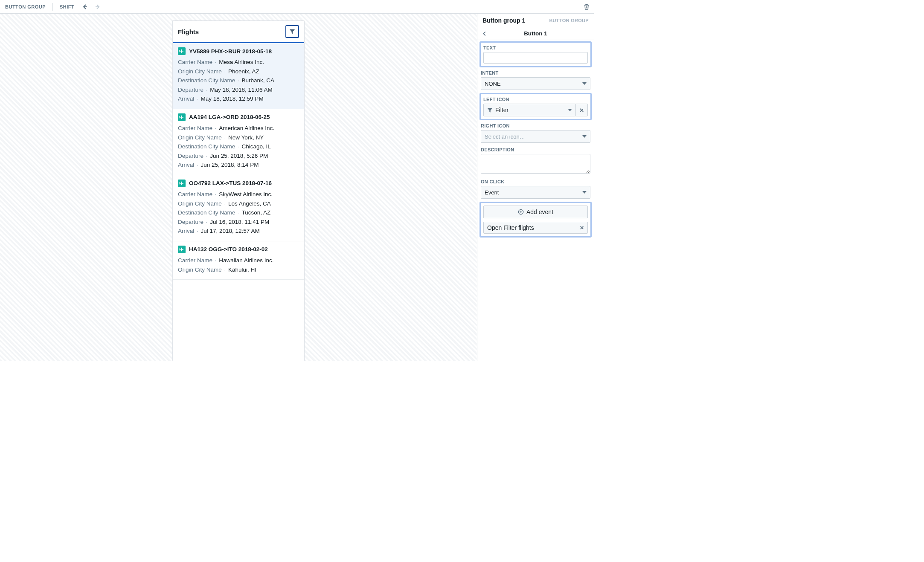 The height and width of the screenshot is (562, 924). I want to click on add-event-button: Add event, so click(536, 212).